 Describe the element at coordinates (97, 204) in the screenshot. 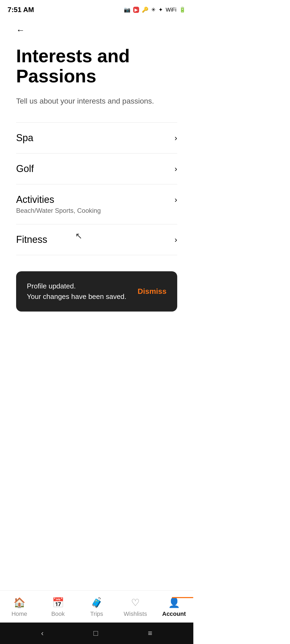

I see `activities-menu-item: Activities › Beach/Water Sports, Cooking` at that location.